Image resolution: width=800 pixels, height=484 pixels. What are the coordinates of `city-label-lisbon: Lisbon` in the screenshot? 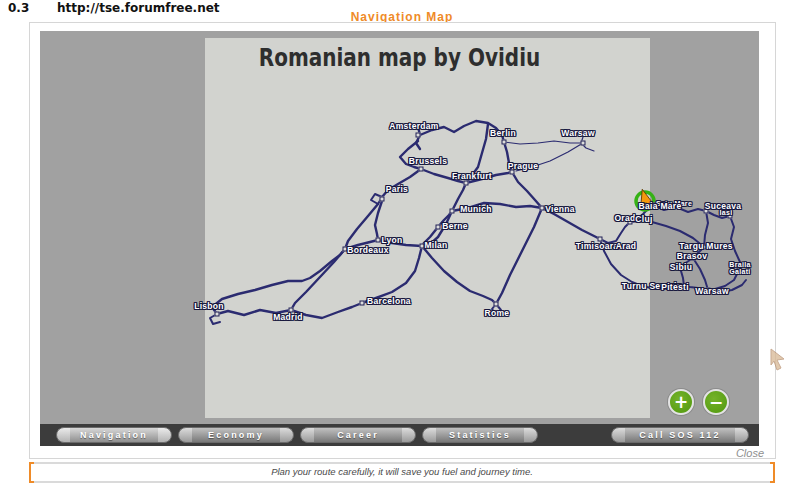 It's located at (209, 306).